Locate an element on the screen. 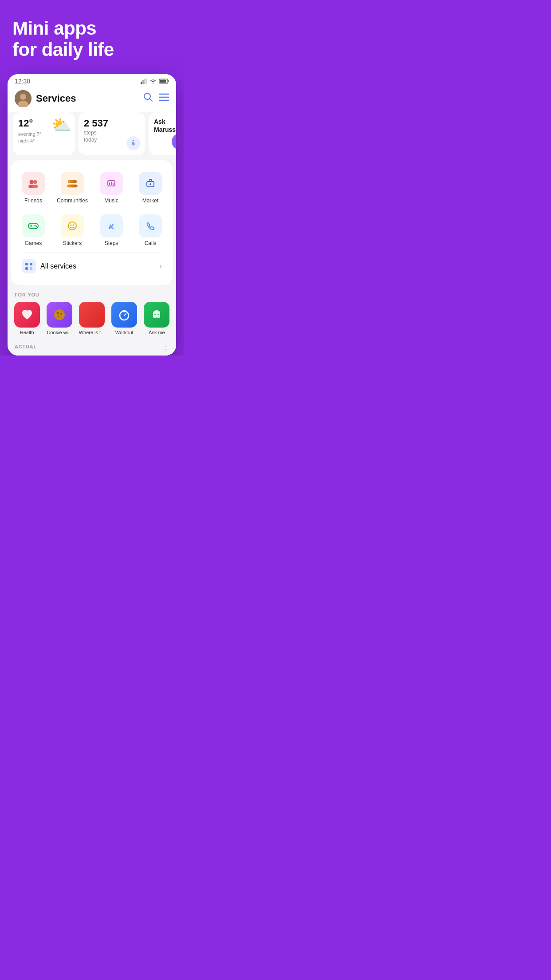 This screenshot has width=551, height=980. search-icon is located at coordinates (148, 99).